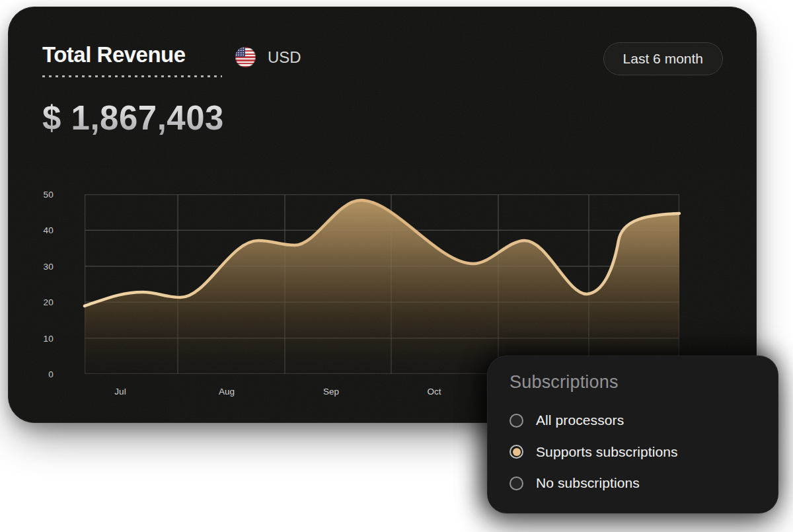  What do you see at coordinates (48, 230) in the screenshot?
I see `y-tick-label: 40` at bounding box center [48, 230].